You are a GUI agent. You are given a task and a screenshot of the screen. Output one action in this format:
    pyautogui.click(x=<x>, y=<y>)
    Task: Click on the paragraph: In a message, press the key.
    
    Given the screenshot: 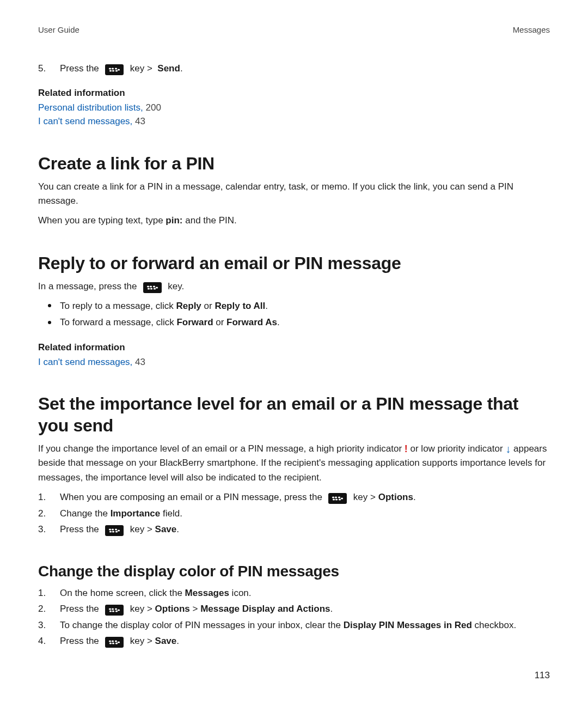 What is the action you would take?
    pyautogui.click(x=294, y=287)
    